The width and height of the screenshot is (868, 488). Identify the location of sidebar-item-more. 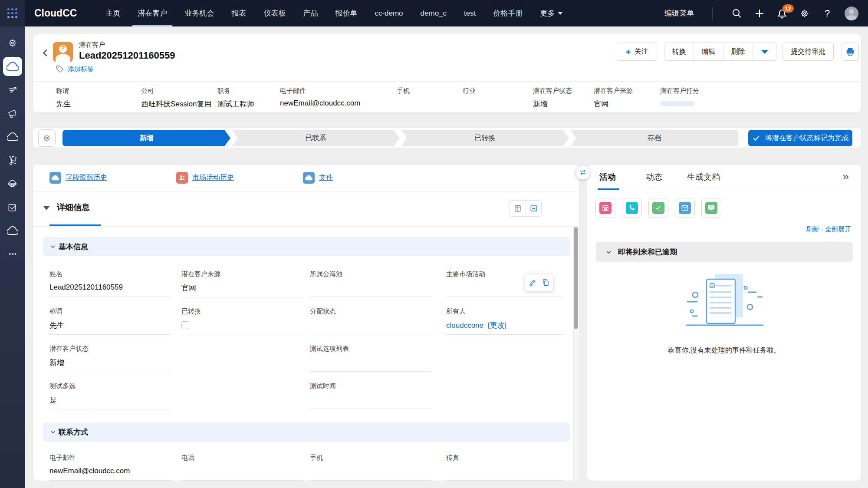
(12, 254).